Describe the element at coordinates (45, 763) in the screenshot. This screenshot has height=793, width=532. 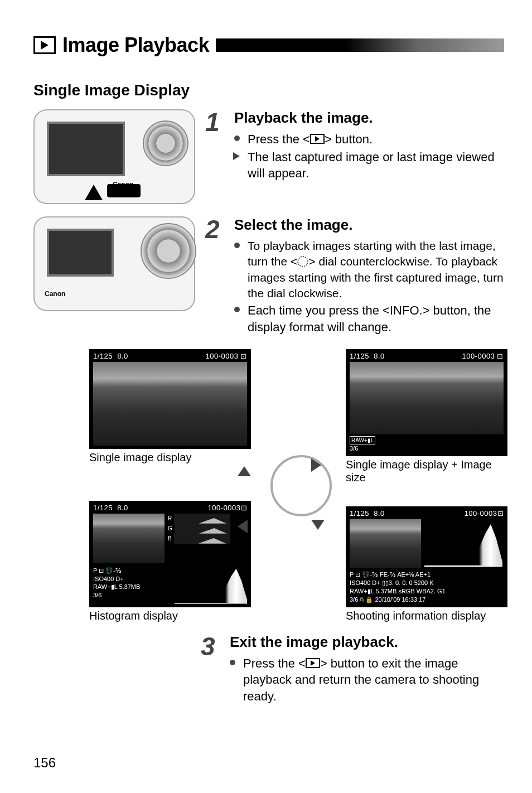
I see `page-number: 156` at that location.